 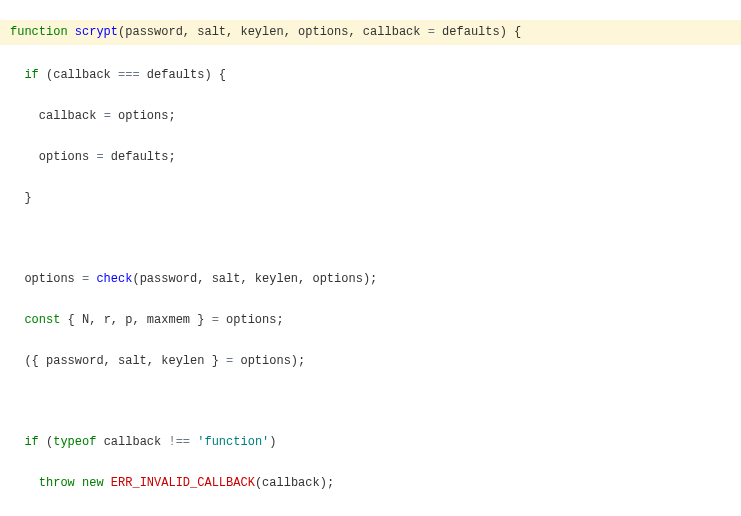 I want to click on keyword-typeof: typeof, so click(x=74, y=442).